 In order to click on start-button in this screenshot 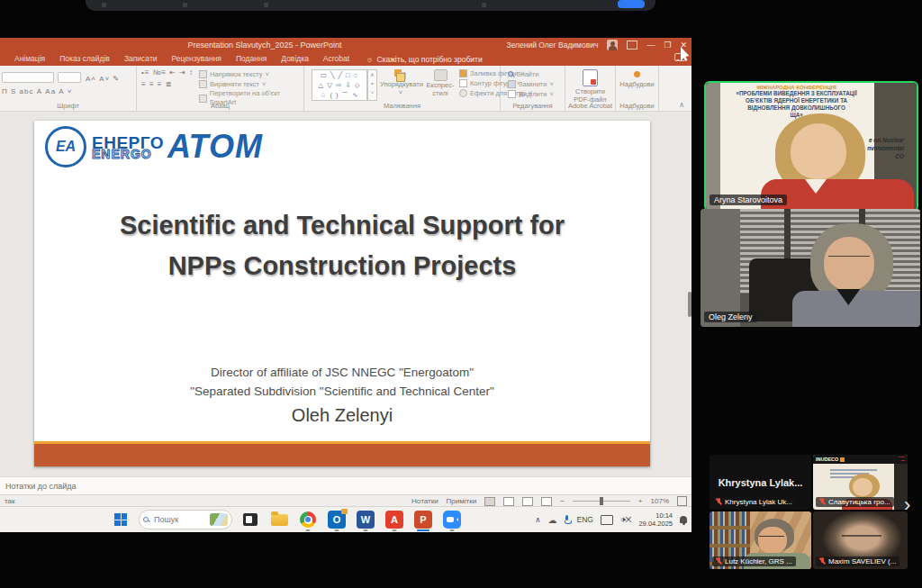, I will do `click(121, 520)`.